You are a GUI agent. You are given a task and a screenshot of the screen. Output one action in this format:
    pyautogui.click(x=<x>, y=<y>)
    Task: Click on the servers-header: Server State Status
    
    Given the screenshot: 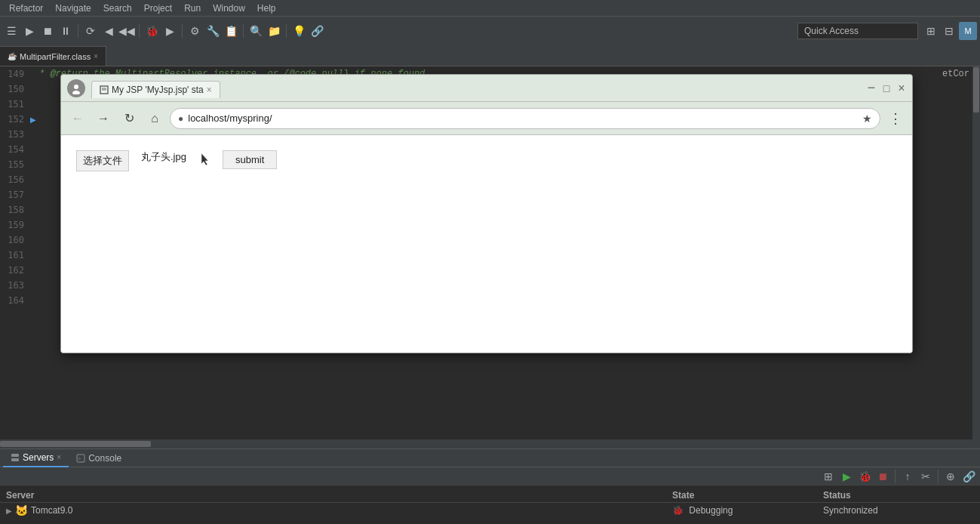 What is the action you would take?
    pyautogui.click(x=490, y=495)
    